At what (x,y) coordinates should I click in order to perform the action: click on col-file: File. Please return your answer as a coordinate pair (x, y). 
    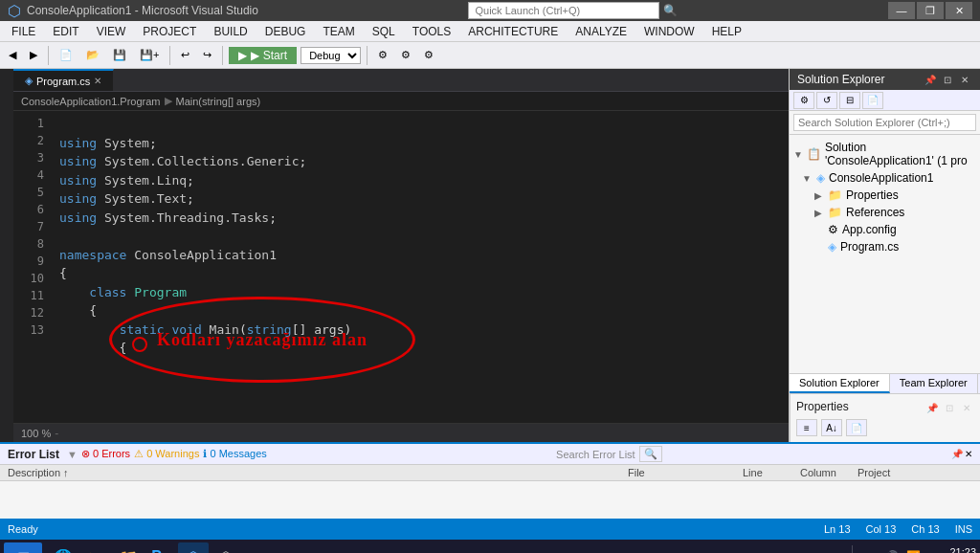
    Looking at the image, I should click on (685, 473).